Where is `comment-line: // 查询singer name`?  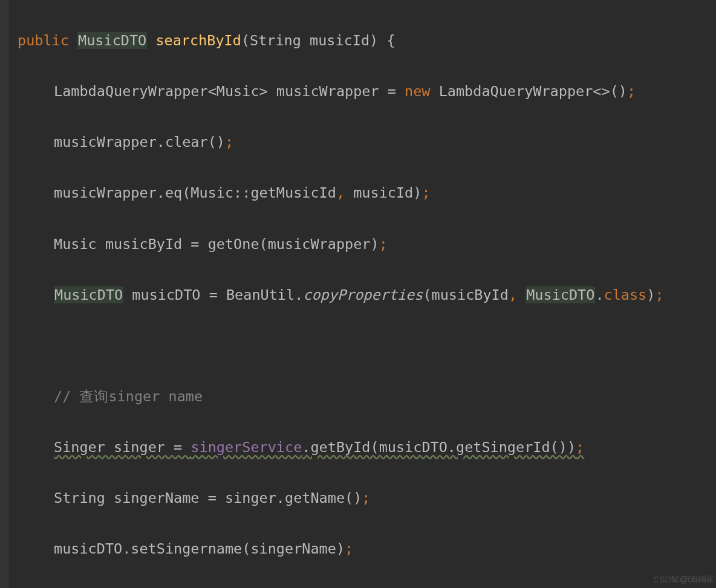
comment-line: // 查询singer name is located at coordinates (358, 396).